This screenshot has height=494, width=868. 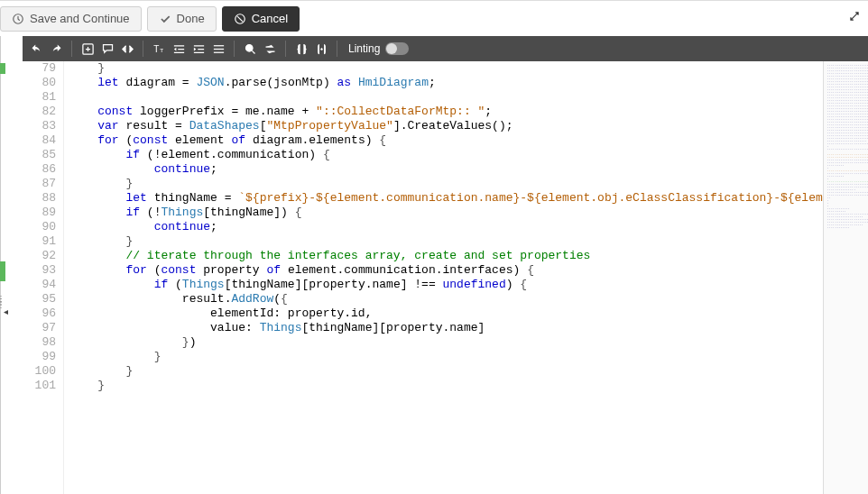 I want to click on linting-label: Linting, so click(x=365, y=49).